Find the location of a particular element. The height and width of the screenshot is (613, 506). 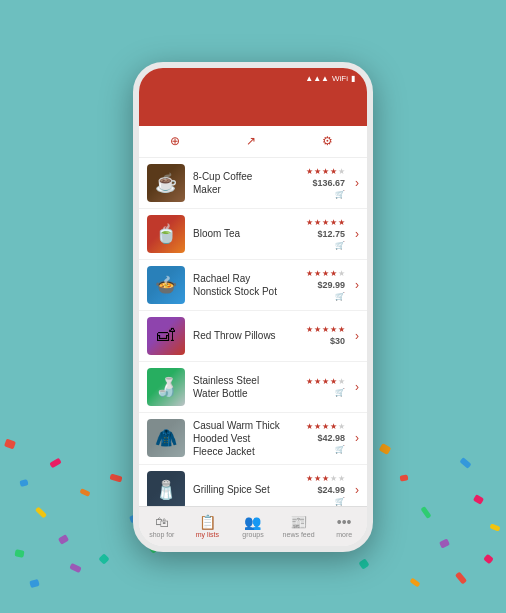

item-name: Casual Warm Thick Hooded Vest Fleece Jac… is located at coordinates (238, 438).